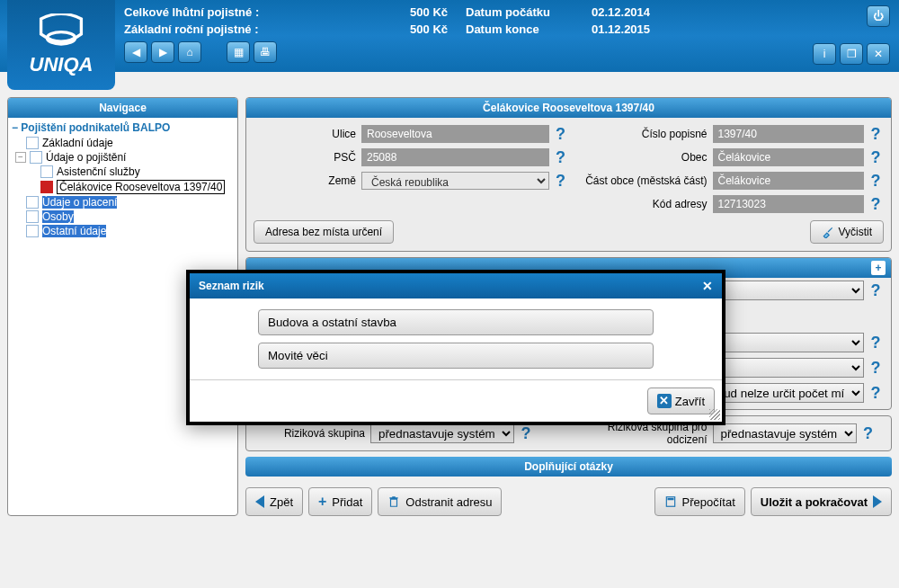  What do you see at coordinates (77, 143) in the screenshot?
I see `nav-zakladni-udaje: Základní údaje` at bounding box center [77, 143].